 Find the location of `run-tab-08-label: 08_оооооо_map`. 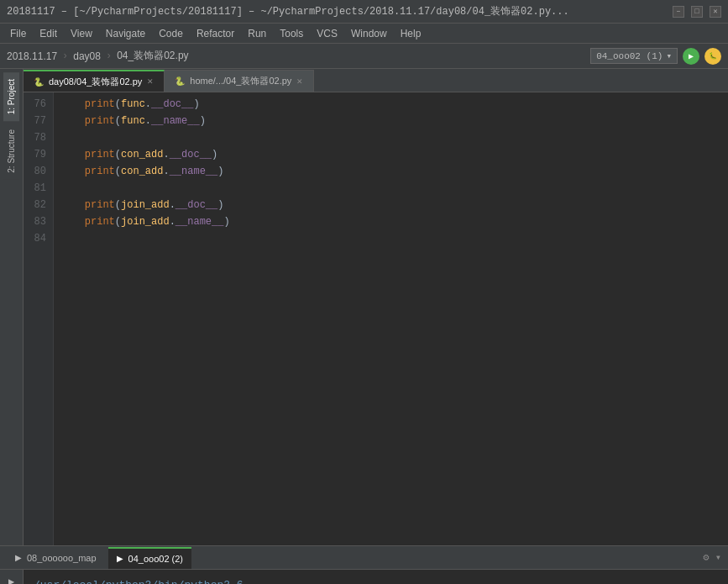

run-tab-08-label: 08_оооооо_map is located at coordinates (62, 558).